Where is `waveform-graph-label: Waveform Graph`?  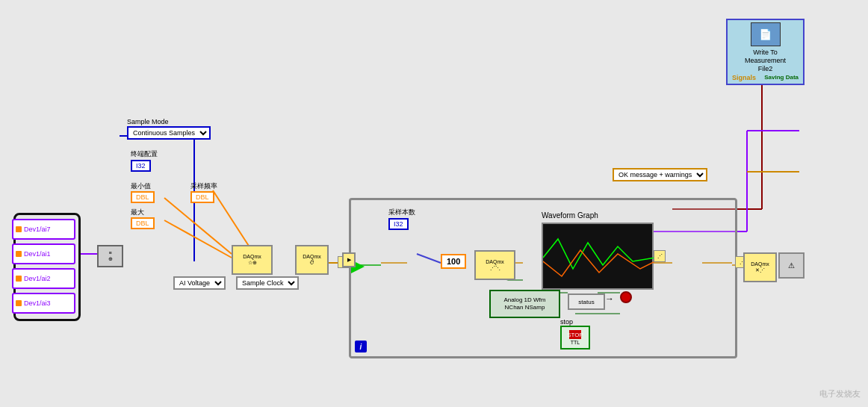
waveform-graph-label: Waveform Graph is located at coordinates (570, 215).